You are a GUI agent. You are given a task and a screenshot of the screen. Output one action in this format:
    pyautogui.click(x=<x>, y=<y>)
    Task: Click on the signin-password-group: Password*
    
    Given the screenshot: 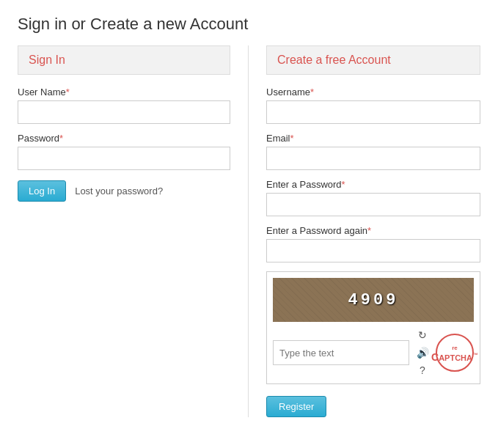 What is the action you would take?
    pyautogui.click(x=124, y=151)
    